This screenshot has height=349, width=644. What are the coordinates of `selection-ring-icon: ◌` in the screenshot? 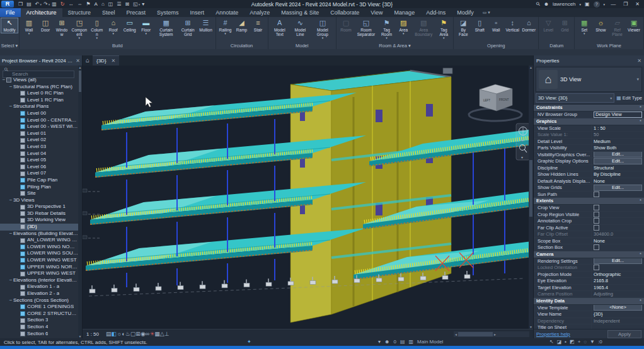 It's located at (585, 341).